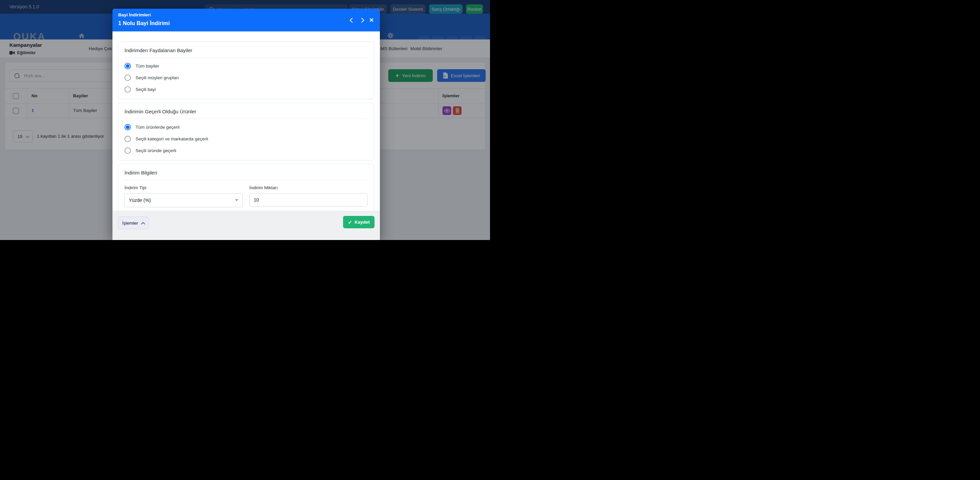 The image size is (980, 480). What do you see at coordinates (308, 200) in the screenshot?
I see `discount-amount-input` at bounding box center [308, 200].